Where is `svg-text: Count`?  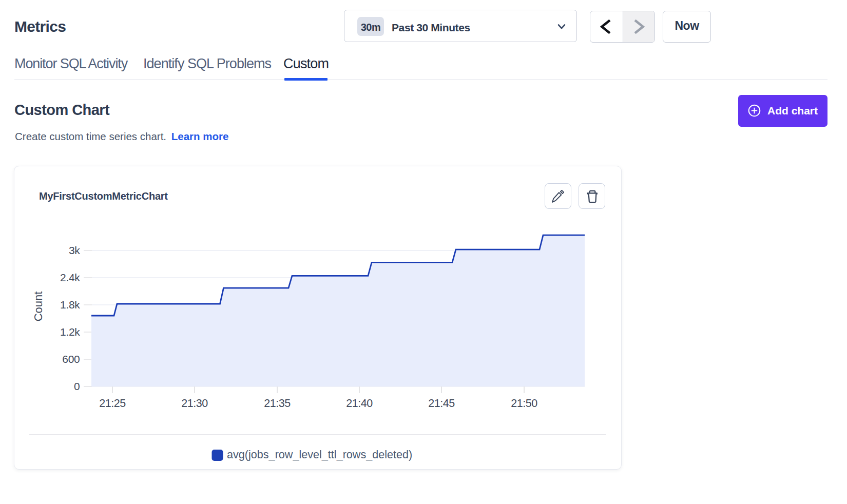 svg-text: Count is located at coordinates (38, 307).